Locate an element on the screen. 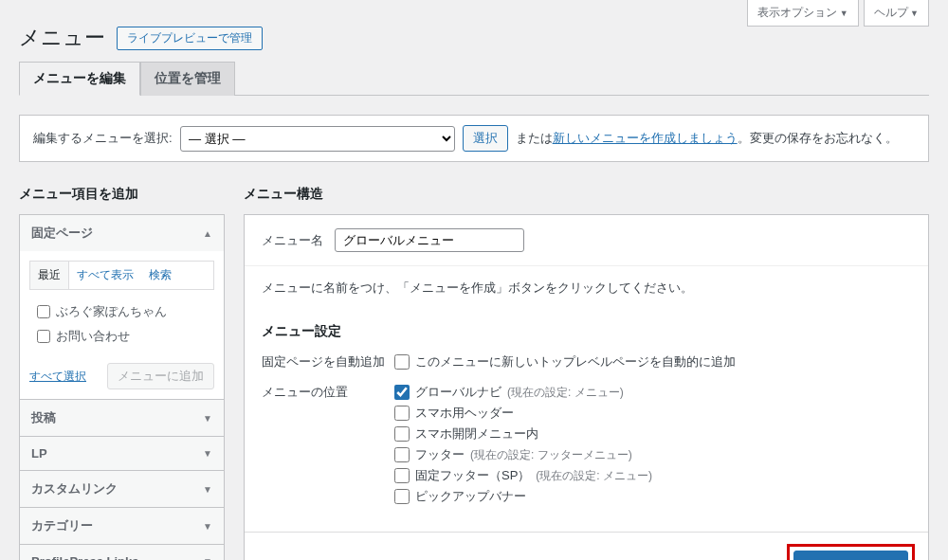 The height and width of the screenshot is (560, 948). location-option: スマホ開閉メニュー内 is located at coordinates (523, 434).